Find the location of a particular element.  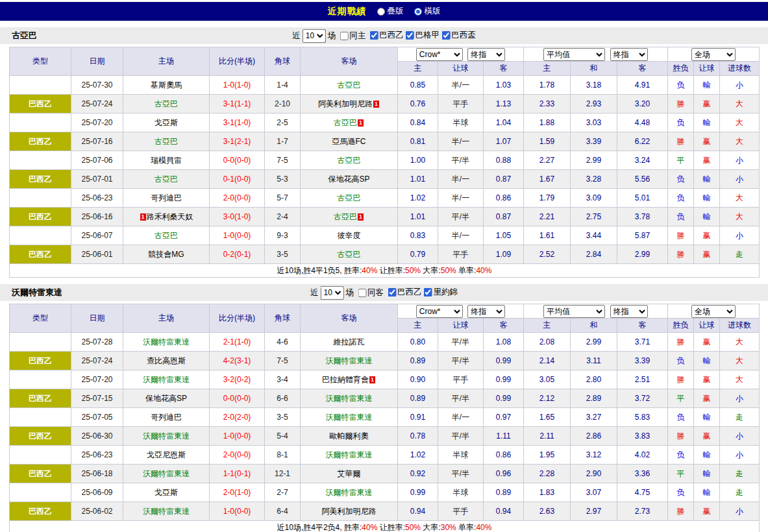

asia-home-odds: 1.01 is located at coordinates (418, 179).